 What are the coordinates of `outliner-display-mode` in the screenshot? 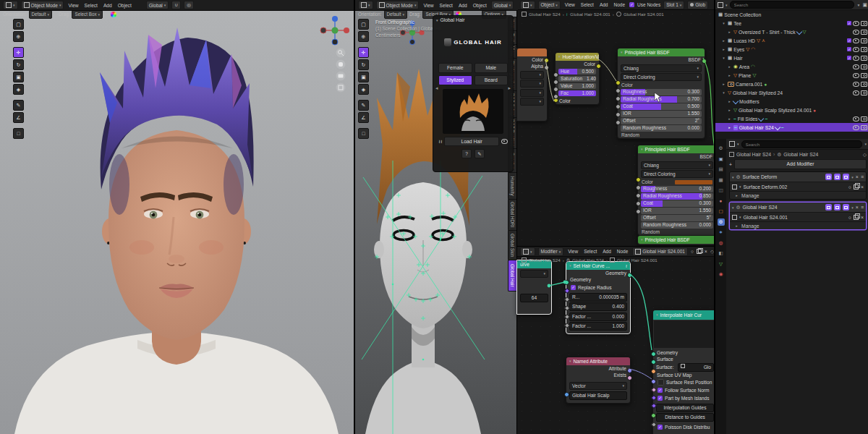 It's located at (720, 5).